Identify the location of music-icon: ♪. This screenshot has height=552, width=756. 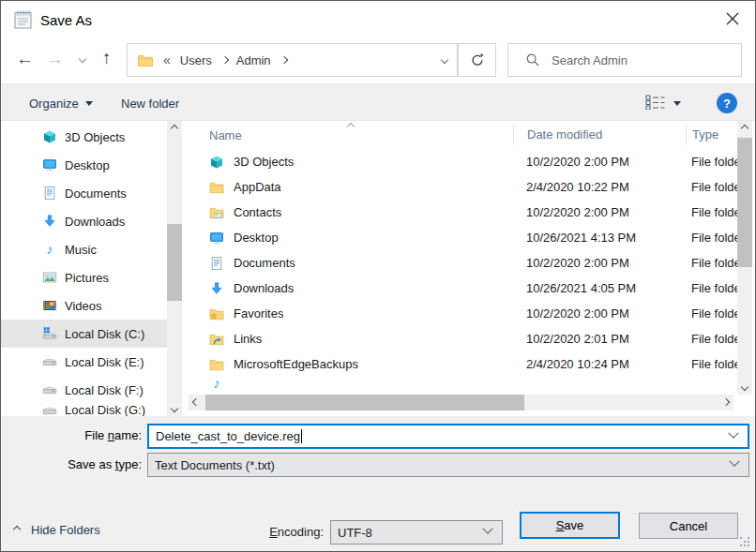
(217, 383).